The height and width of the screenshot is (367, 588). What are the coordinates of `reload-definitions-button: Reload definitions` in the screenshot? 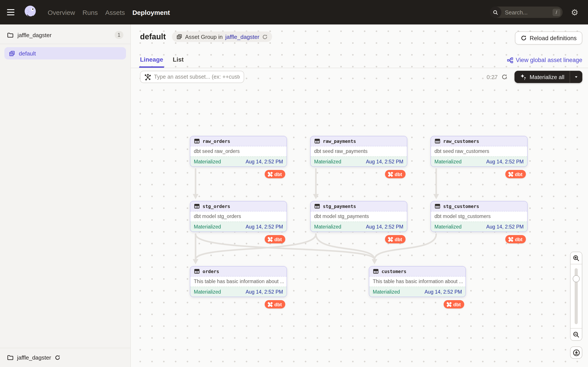 It's located at (549, 38).